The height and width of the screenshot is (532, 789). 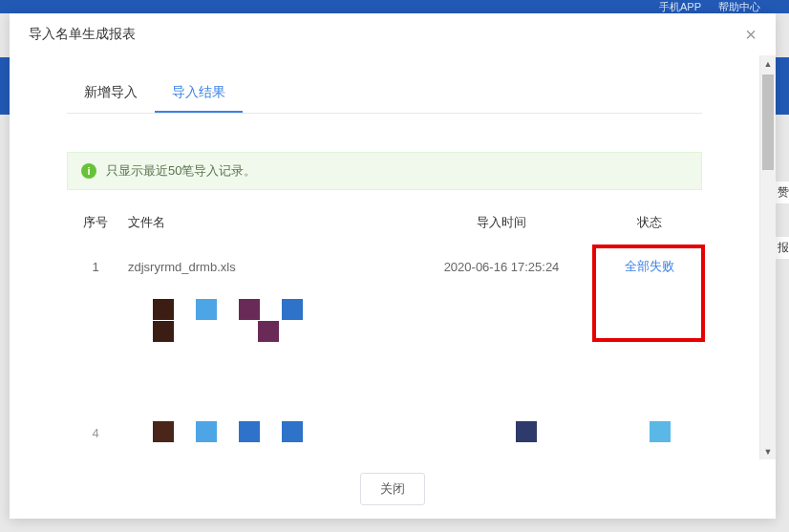 What do you see at coordinates (393, 34) in the screenshot?
I see `modal-header: 导入名单生成报表 ×` at bounding box center [393, 34].